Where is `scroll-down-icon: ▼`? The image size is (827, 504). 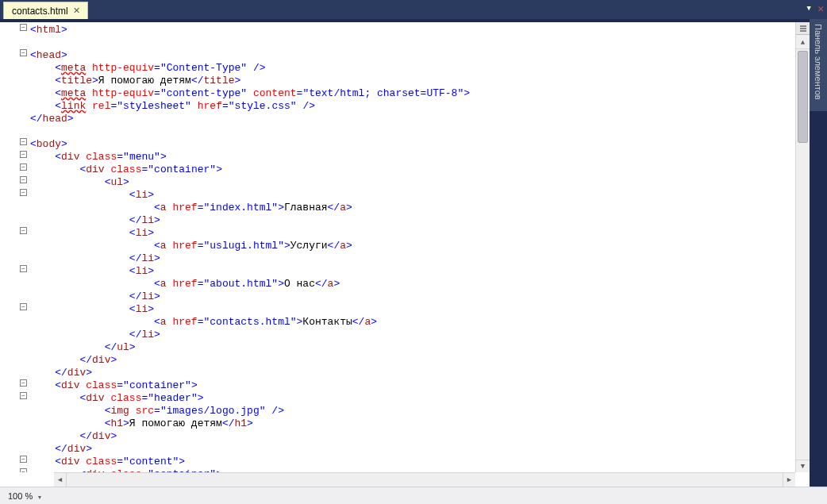
scroll-down-icon: ▼ is located at coordinates (803, 466).